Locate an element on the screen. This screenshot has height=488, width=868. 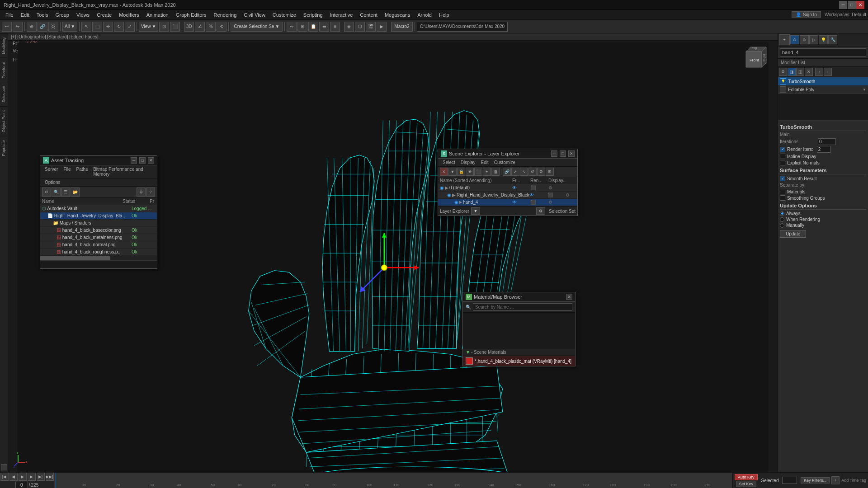
timeline-track: 10 20 30 40 50 60 70 80 90 100 110 120 1… is located at coordinates (393, 480).